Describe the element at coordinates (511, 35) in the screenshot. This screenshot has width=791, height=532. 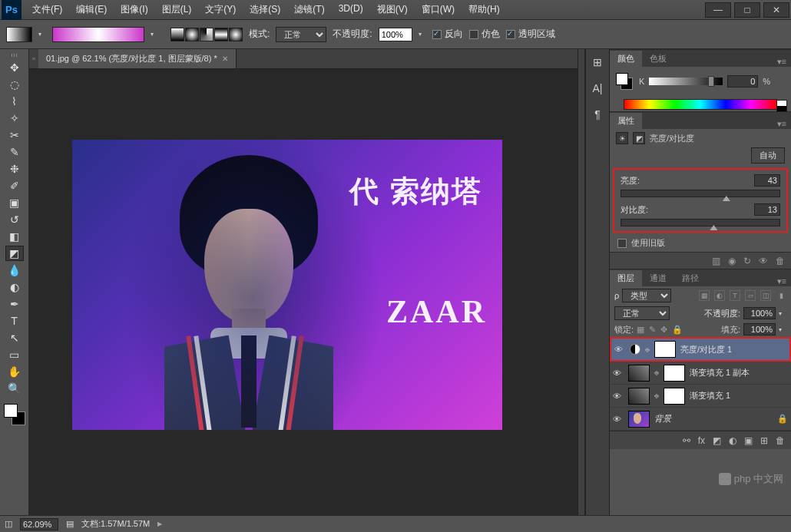
I see `transparency-checkbox` at that location.